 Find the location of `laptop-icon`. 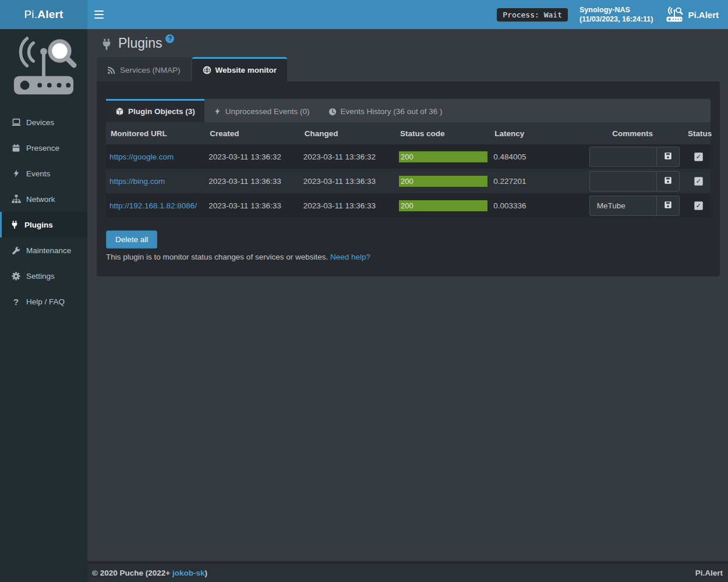

laptop-icon is located at coordinates (16, 122).